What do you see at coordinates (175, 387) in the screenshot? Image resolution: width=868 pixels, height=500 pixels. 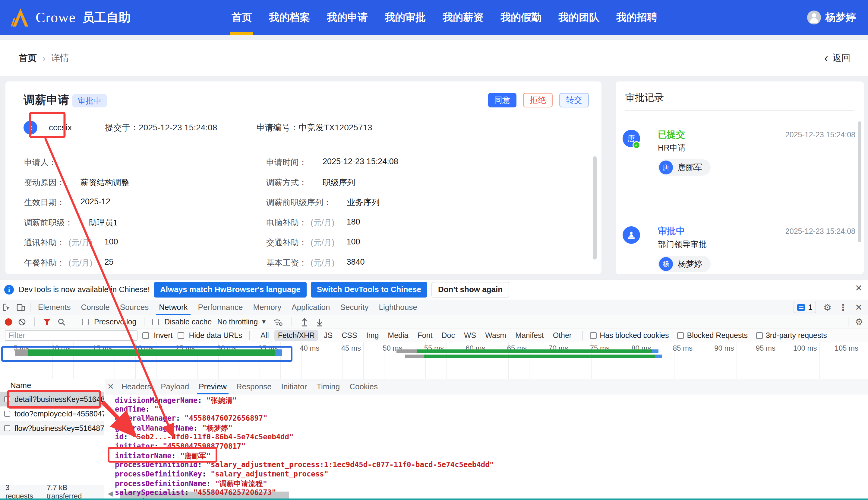 I see `panel-tab: Payload` at bounding box center [175, 387].